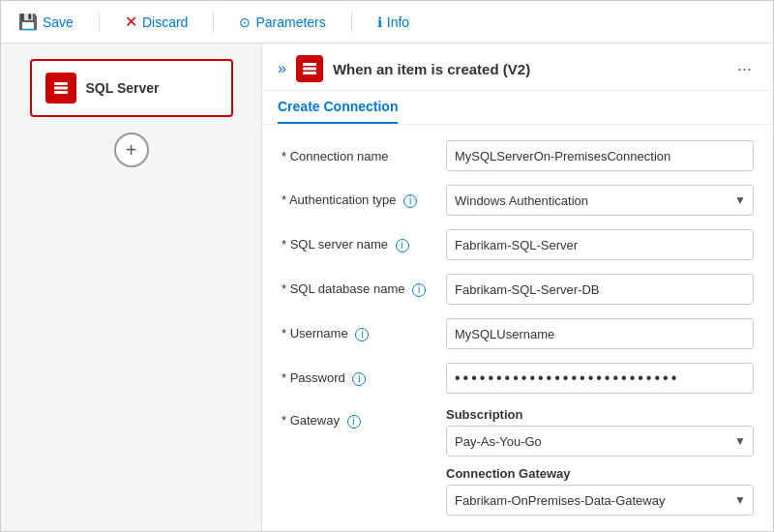  What do you see at coordinates (283, 69) in the screenshot?
I see `collapse-icon: »` at bounding box center [283, 69].